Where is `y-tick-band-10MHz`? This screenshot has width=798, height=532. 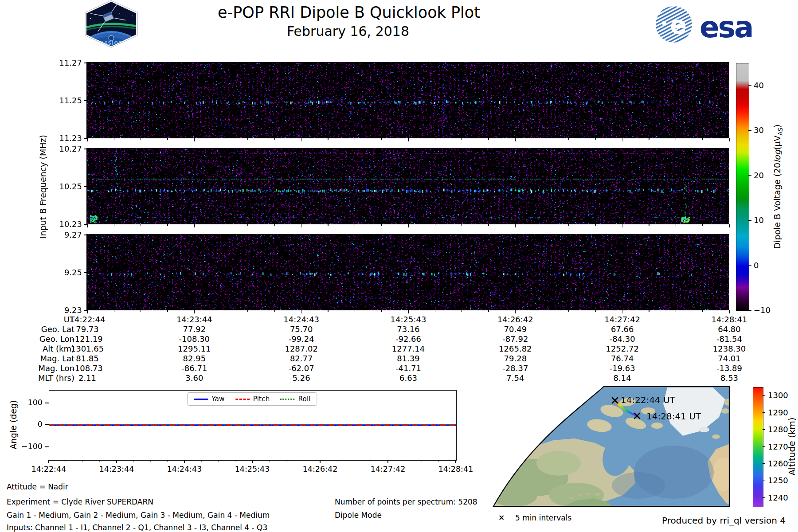 y-tick-band-10MHz is located at coordinates (86, 186).